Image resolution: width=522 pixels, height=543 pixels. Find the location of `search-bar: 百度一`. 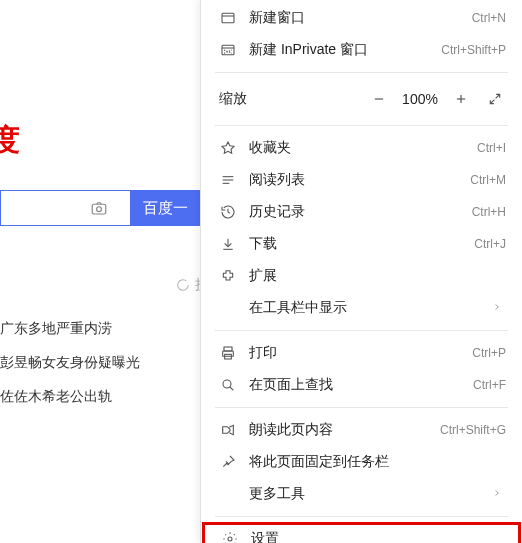

search-bar: 百度一 is located at coordinates (100, 208).